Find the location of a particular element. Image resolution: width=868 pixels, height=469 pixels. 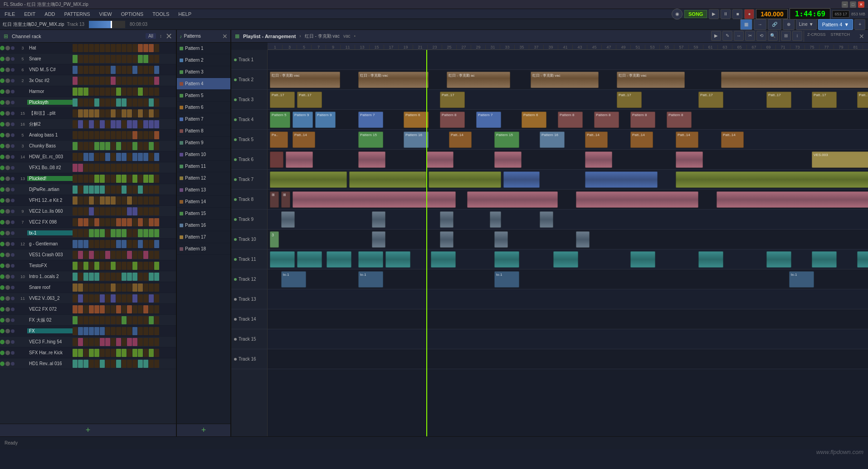

menu-add: ADD is located at coordinates (50, 14).